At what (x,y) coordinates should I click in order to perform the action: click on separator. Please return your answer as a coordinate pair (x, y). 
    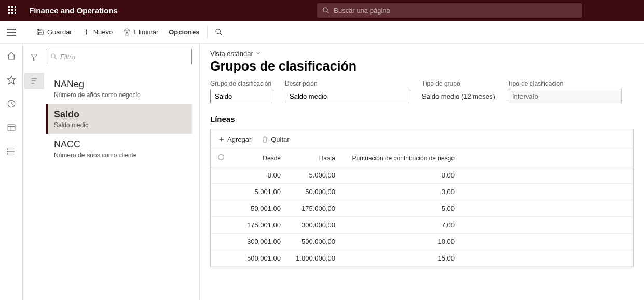
    Looking at the image, I should click on (208, 32).